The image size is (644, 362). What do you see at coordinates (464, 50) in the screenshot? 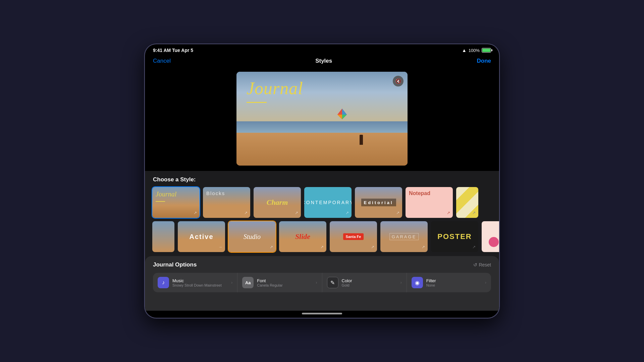
I see `wifi-icon: ▲` at bounding box center [464, 50].